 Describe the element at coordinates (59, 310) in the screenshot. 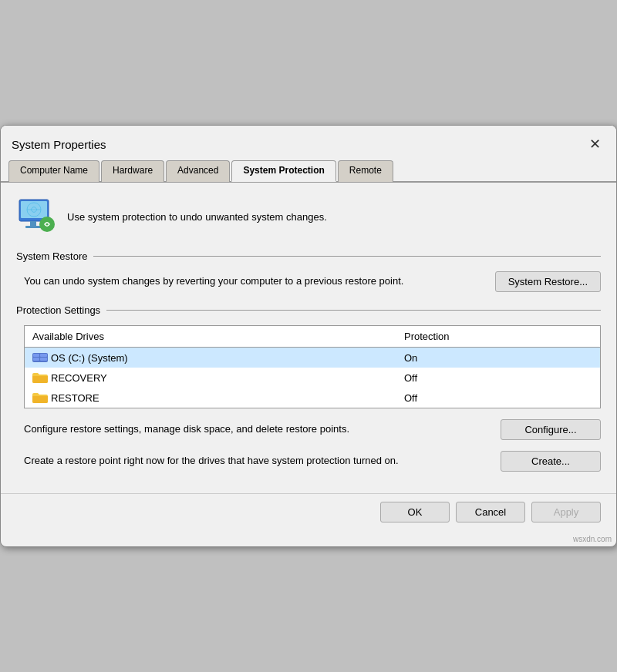

I see `protection-settings-label: Protection Settings` at that location.